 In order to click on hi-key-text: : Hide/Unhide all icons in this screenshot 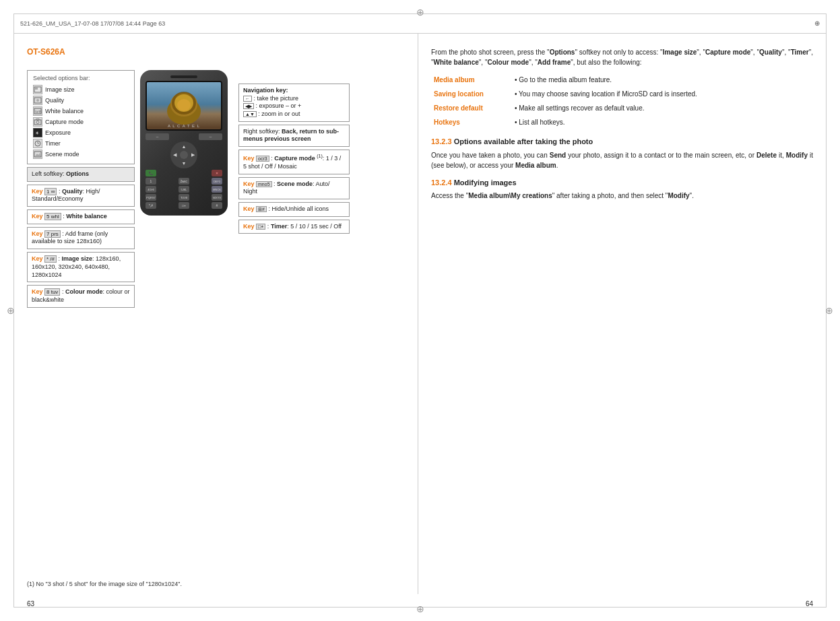, I will do `click(298, 209)`.